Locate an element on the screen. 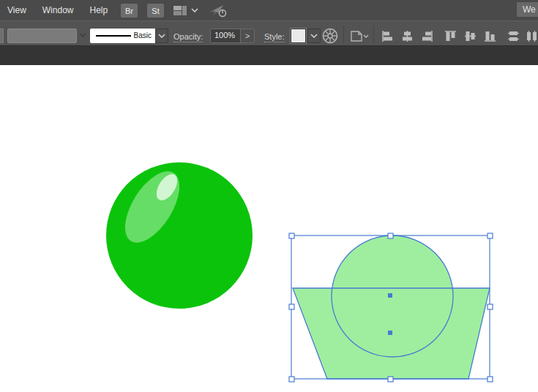  vertical-align-top-button is located at coordinates (450, 36).